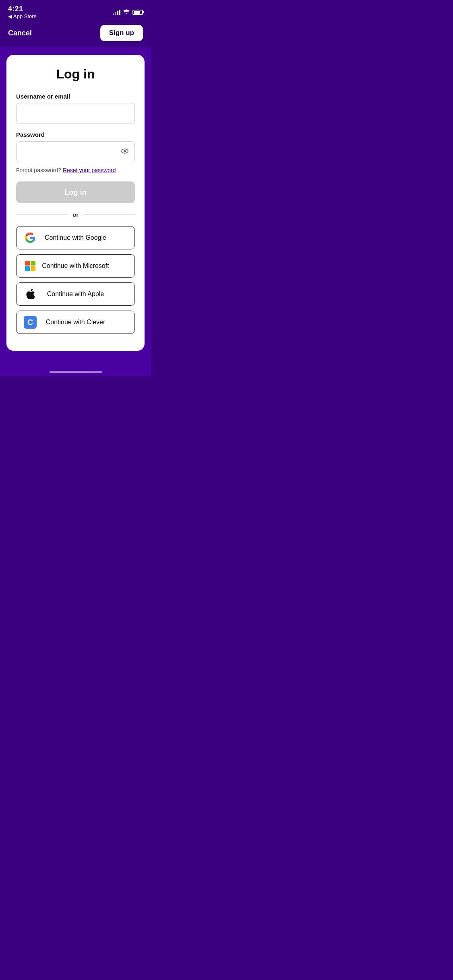  Describe the element at coordinates (23, 9) in the screenshot. I see `status-time: 4:21` at that location.